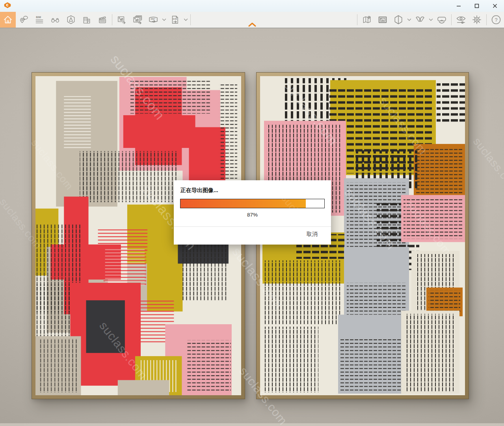  Describe the element at coordinates (7, 6) in the screenshot. I see `enscape-logo-icon` at that location.